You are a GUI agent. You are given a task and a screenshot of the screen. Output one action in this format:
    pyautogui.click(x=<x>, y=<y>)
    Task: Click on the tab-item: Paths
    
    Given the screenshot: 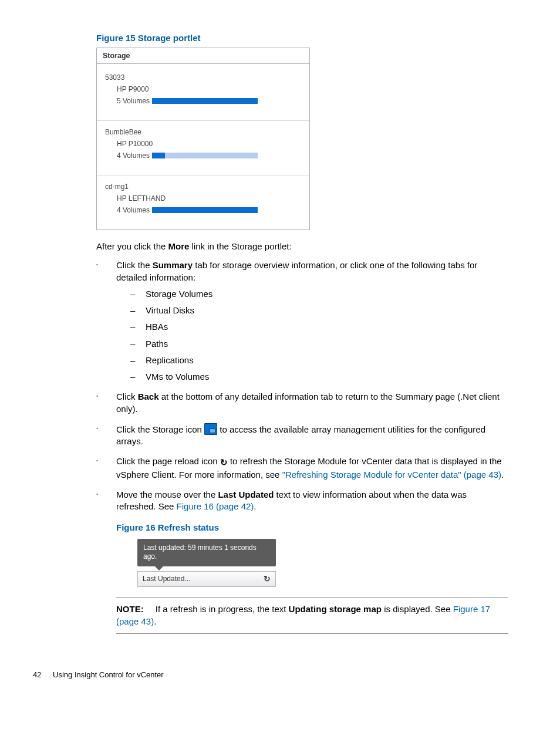 What is the action you would take?
    pyautogui.click(x=319, y=344)
    